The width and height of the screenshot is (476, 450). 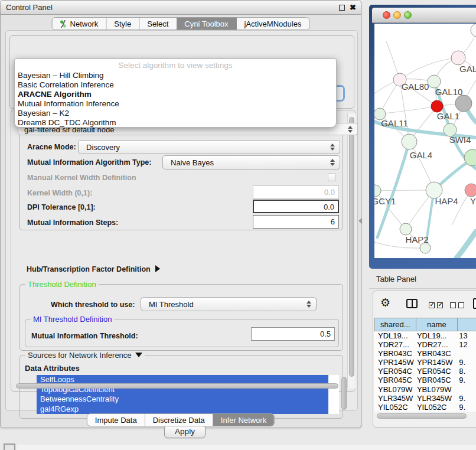 What do you see at coordinates (436, 371) in the screenshot?
I see `table-cell: YER054C` at bounding box center [436, 371].